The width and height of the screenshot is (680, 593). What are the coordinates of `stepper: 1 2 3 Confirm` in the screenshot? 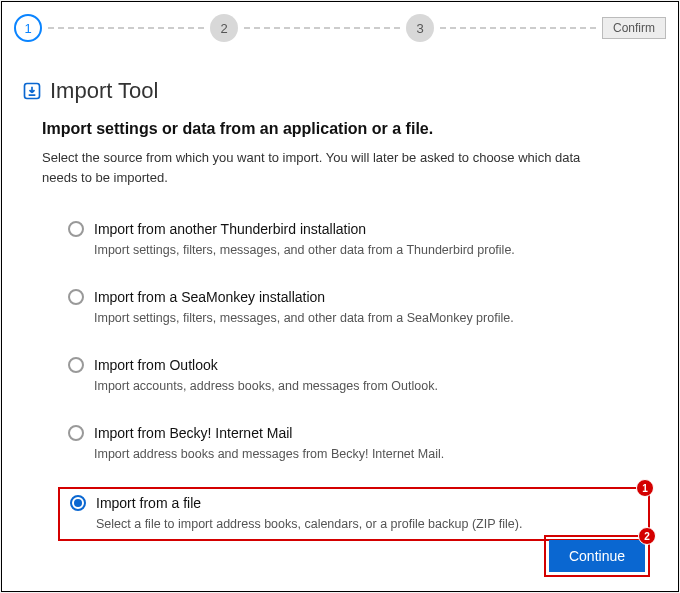 It's located at (340, 22).